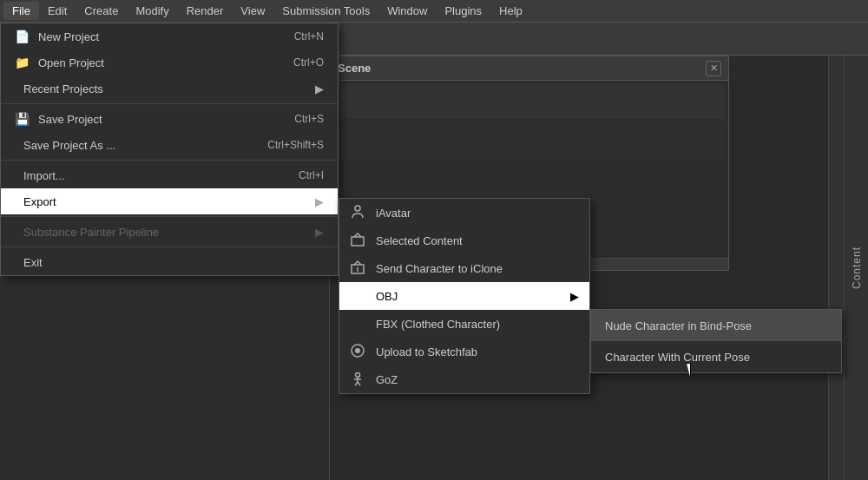 The height and width of the screenshot is (480, 868). I want to click on recent-projects-chevron: ▶, so click(319, 89).